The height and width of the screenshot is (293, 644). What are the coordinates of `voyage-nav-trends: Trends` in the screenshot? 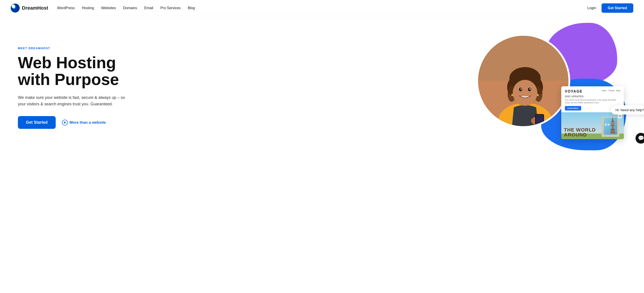 It's located at (612, 90).